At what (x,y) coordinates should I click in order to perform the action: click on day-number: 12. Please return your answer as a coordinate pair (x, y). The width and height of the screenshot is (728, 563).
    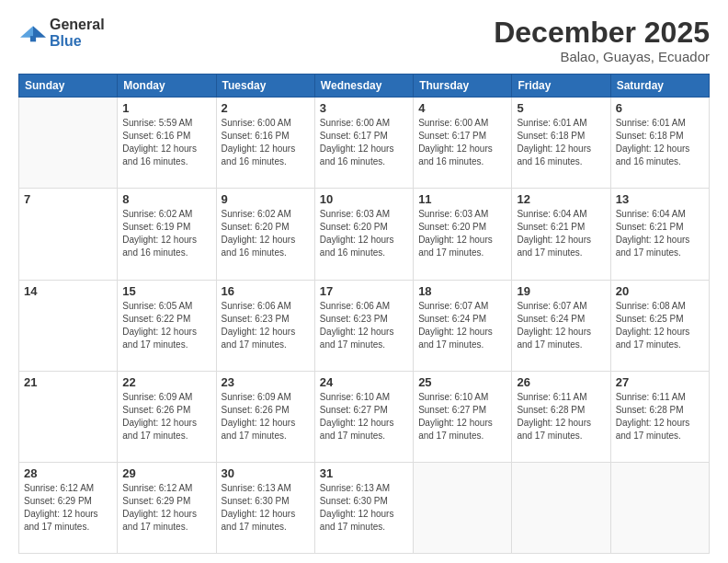
    Looking at the image, I should click on (561, 199).